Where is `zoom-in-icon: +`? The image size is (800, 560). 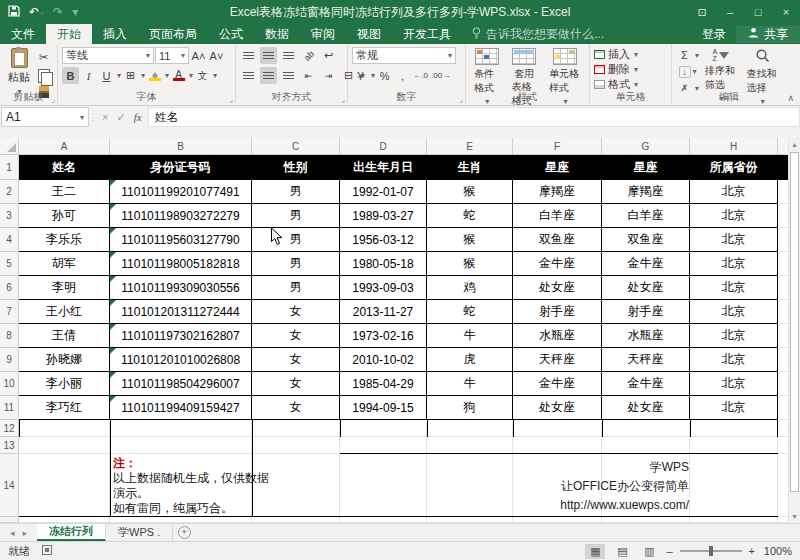
zoom-in-icon: + is located at coordinates (752, 551).